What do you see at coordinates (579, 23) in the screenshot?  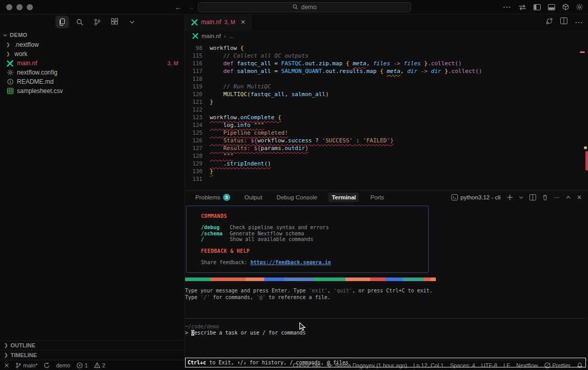 I see `editor-more-actions-icon: ⋯` at bounding box center [579, 23].